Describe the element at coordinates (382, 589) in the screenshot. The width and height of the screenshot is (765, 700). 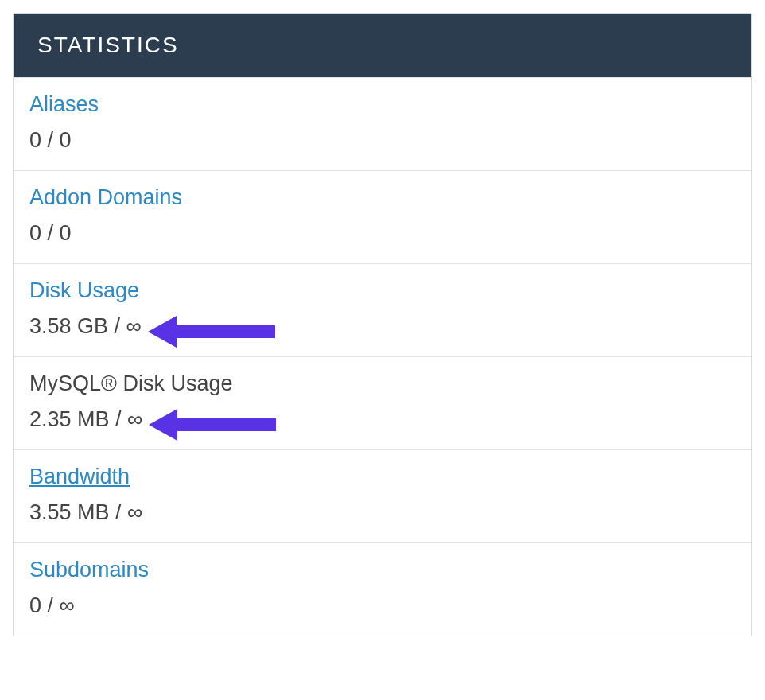
I see `stat-row-subdomains: Subdomains 0 / ∞` at that location.